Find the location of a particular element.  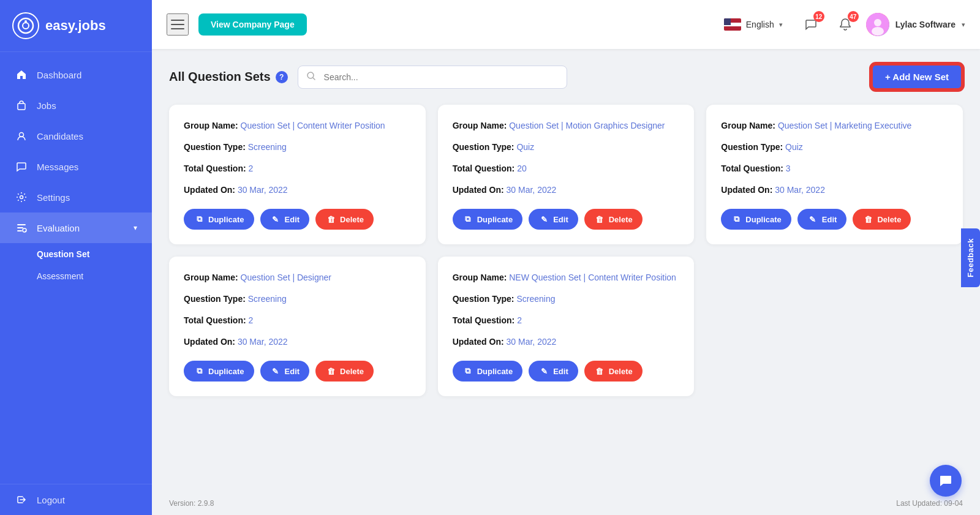

feedback-side-panel: Feedback is located at coordinates (970, 258).